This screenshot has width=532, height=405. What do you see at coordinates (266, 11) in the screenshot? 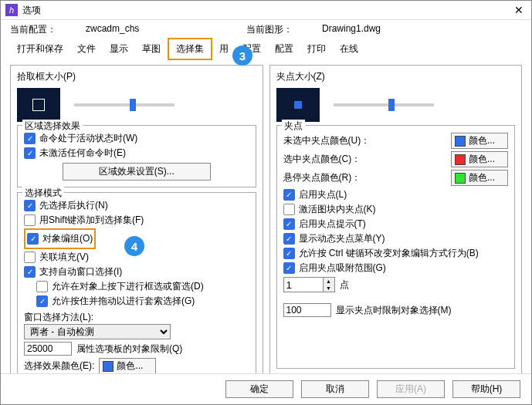
I see `title-bar: h 选项 ✕` at bounding box center [266, 11].